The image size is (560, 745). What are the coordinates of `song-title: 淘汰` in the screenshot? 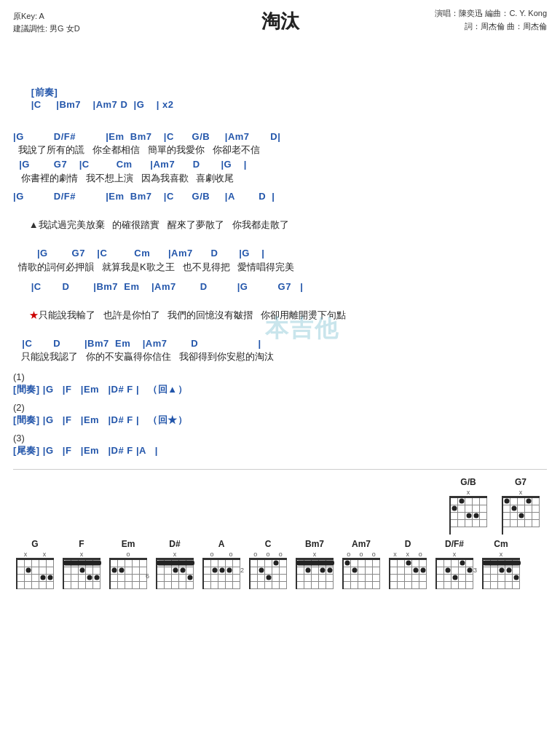 It's located at (280, 21).